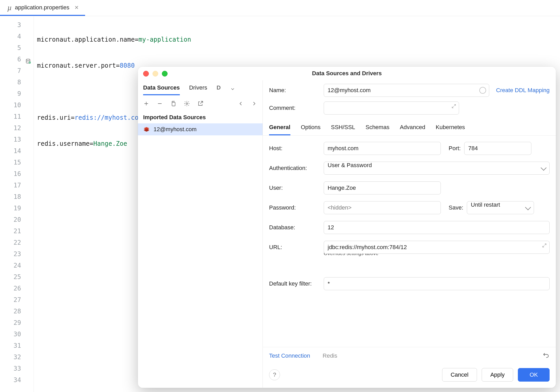  What do you see at coordinates (296, 247) in the screenshot?
I see `url-label: URL:` at bounding box center [296, 247].